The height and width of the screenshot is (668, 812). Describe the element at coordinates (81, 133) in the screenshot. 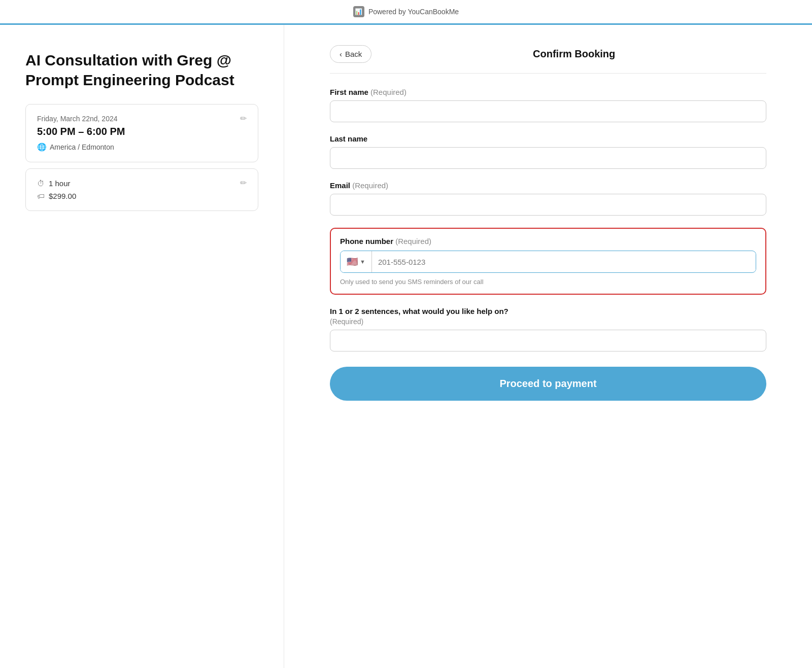

I see `date-card-content: Friday, March 22nd, 2024 5:00 PM – 6:00 …` at that location.